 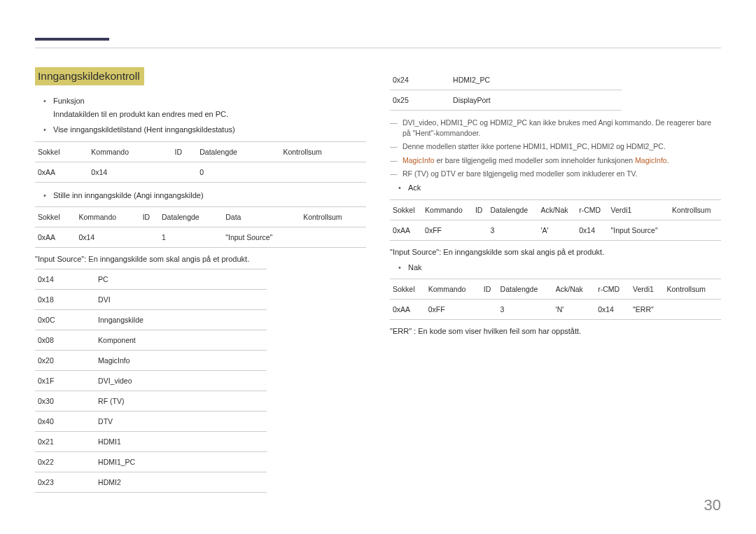 What do you see at coordinates (69, 101) in the screenshot?
I see `bullet-head: Funksjon` at bounding box center [69, 101].